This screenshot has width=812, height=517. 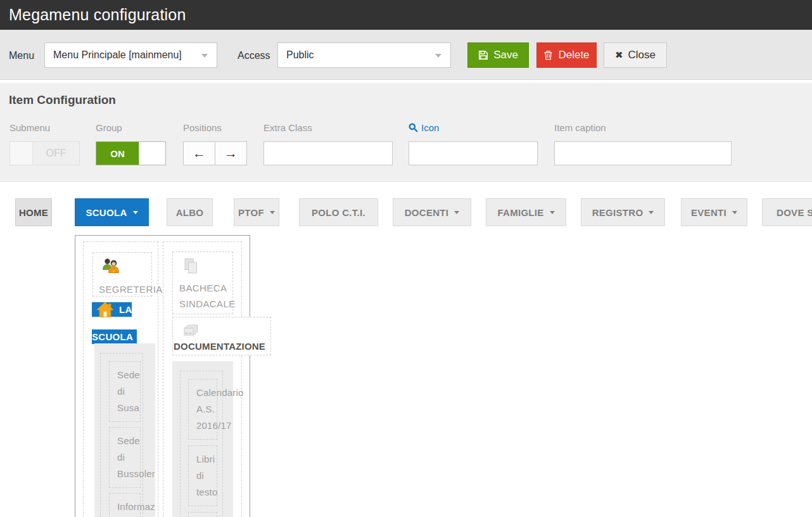 I want to click on menubar-item-label: REGISTRO, so click(x=618, y=213).